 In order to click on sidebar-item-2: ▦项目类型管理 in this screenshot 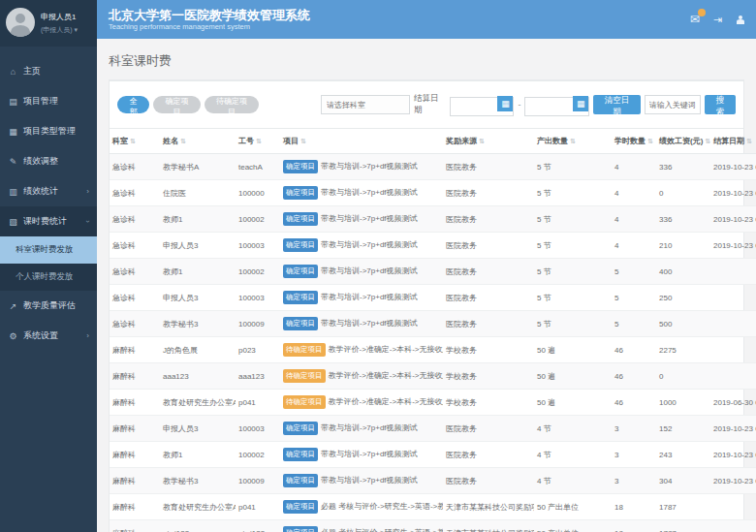, I will do `click(48, 132)`.